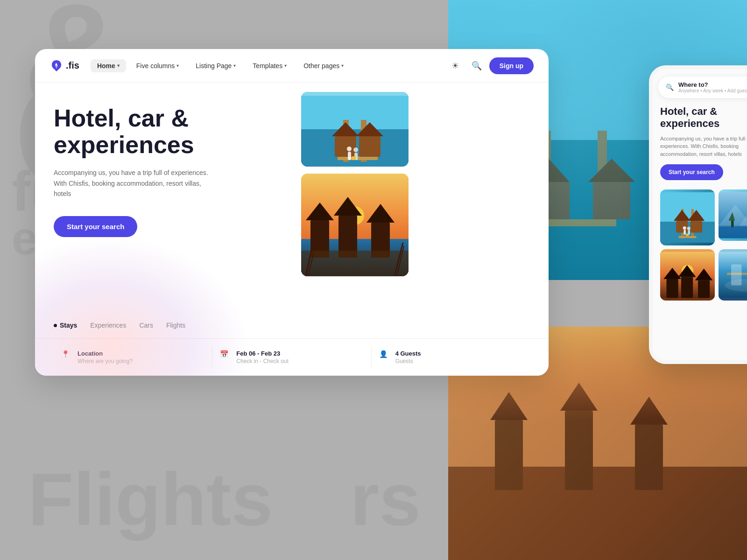  What do you see at coordinates (703, 87) in the screenshot?
I see `phone-search-bar: 🔍 Where to? Anywhere • Any week • Add gu…` at bounding box center [703, 87].